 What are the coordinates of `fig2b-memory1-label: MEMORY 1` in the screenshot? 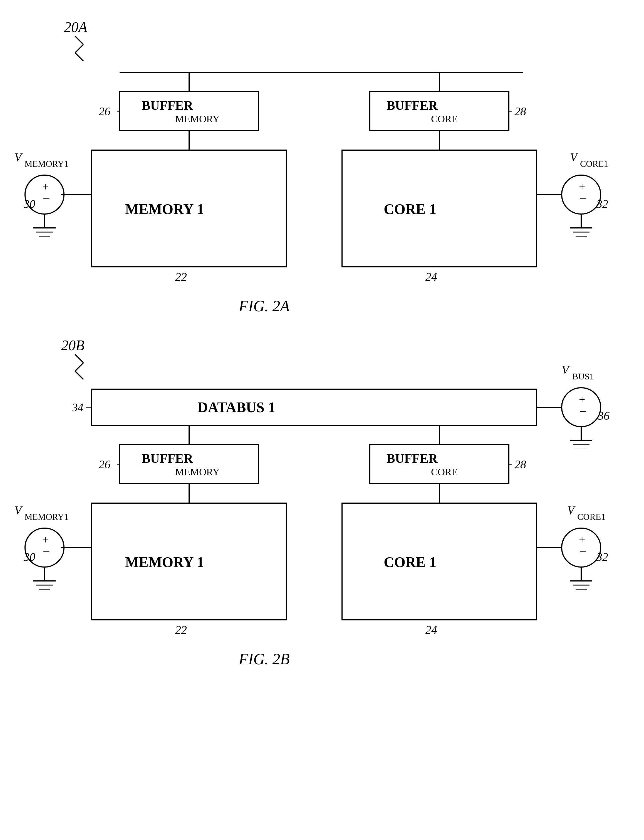 It's located at (164, 562).